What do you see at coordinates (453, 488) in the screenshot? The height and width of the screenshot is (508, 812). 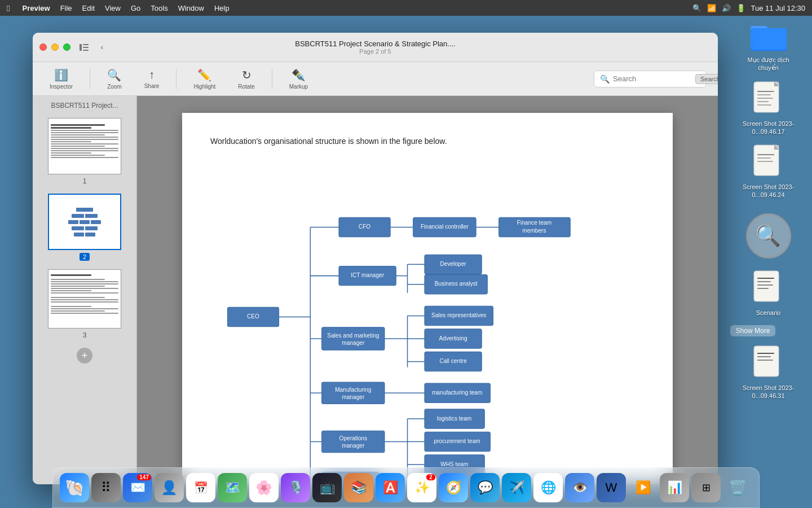 I see `dock-safari: 🧭` at bounding box center [453, 488].